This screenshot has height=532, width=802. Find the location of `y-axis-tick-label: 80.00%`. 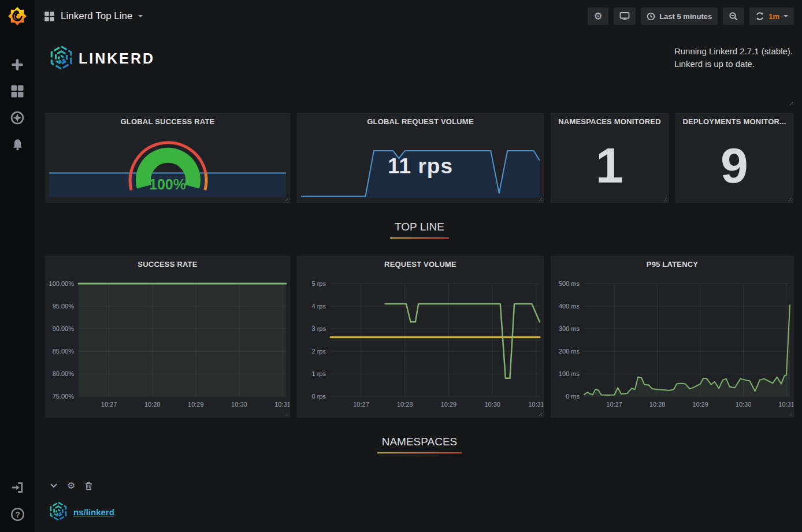

y-axis-tick-label: 80.00% is located at coordinates (64, 374).